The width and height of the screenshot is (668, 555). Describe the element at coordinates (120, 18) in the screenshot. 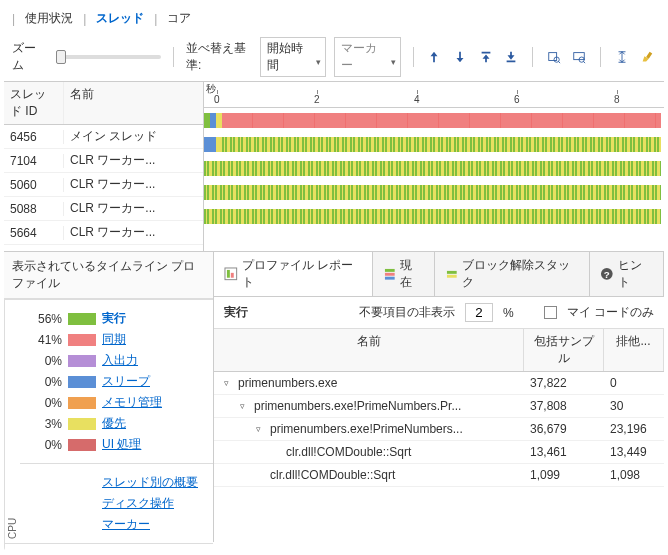

I see `tab-threads: スレッド` at that location.